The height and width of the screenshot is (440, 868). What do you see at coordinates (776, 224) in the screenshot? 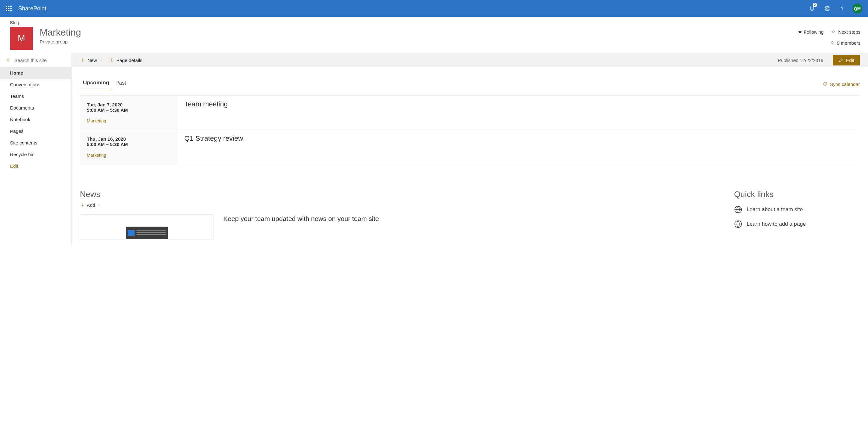
I see `quick-link-label: Learn how to add a page` at bounding box center [776, 224].